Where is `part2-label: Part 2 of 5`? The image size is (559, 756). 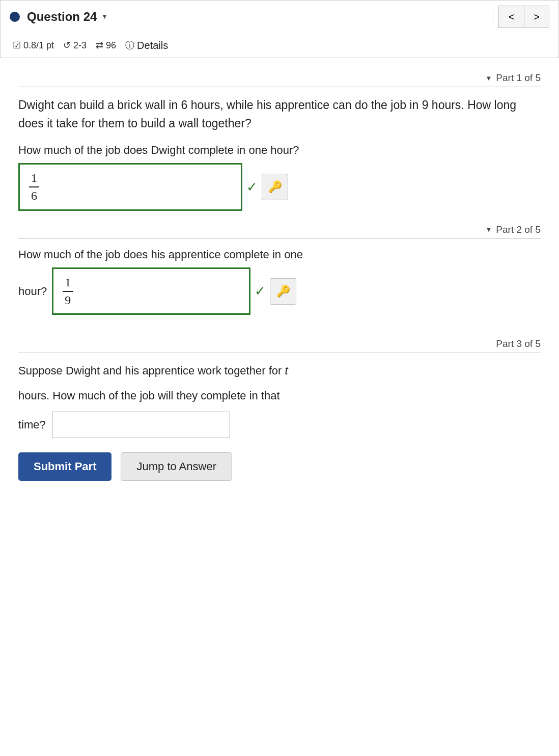 part2-label: Part 2 of 5 is located at coordinates (518, 230).